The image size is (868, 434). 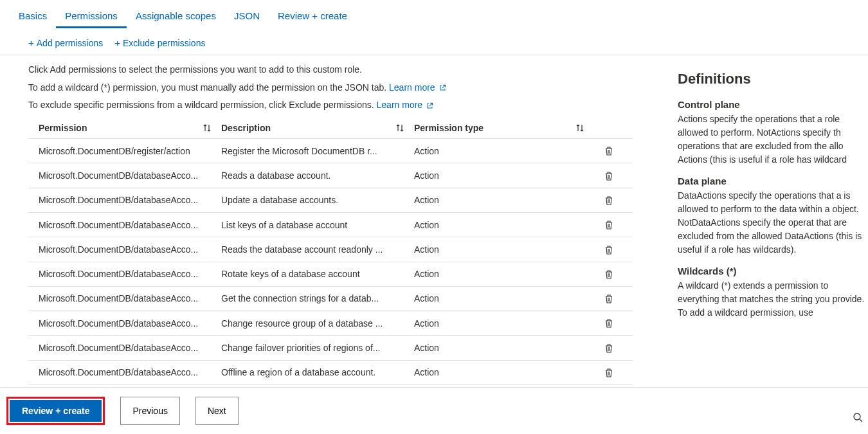 What do you see at coordinates (330, 299) in the screenshot?
I see `table-row: Microsoft.DocumentDB/databaseAcco...Get …` at bounding box center [330, 299].